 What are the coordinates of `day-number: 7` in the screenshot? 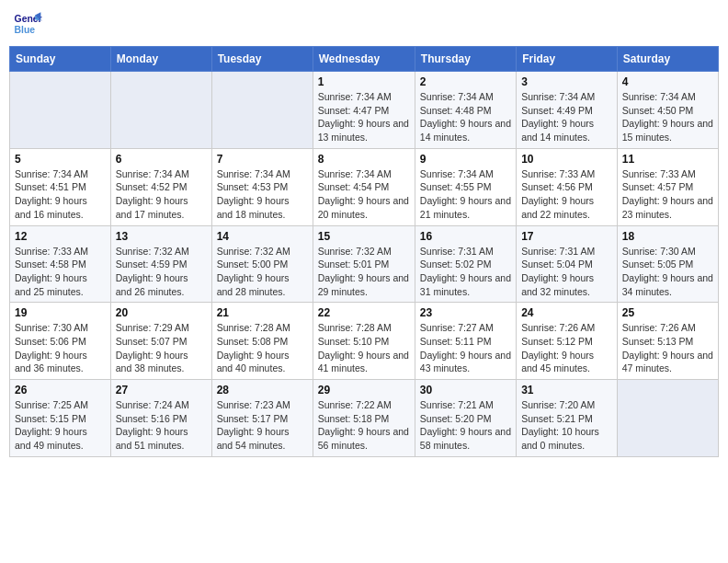 It's located at (263, 159).